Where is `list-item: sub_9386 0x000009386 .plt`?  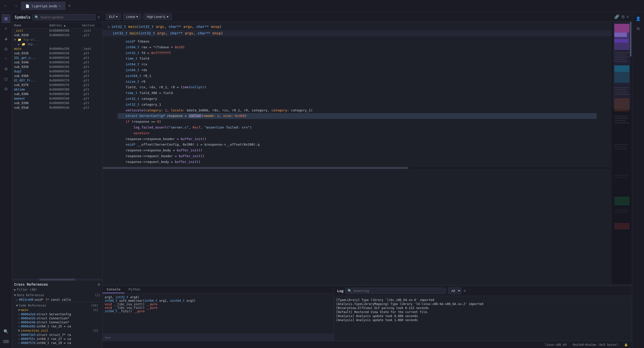
list-item: sub_9386 0x000009386 .plt is located at coordinates (57, 94).